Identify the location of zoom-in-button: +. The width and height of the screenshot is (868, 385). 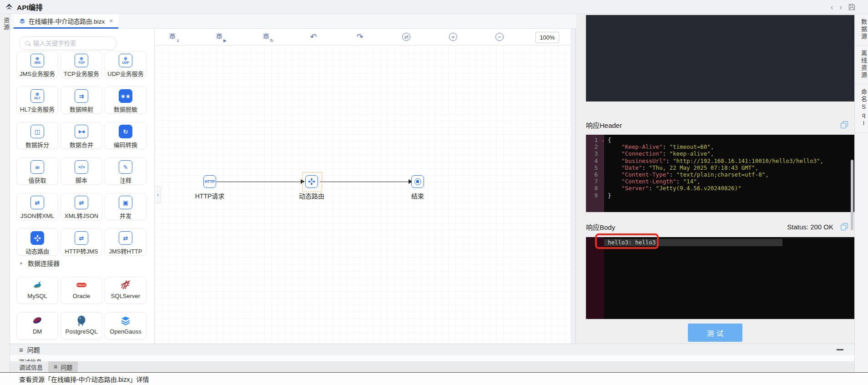
(453, 37).